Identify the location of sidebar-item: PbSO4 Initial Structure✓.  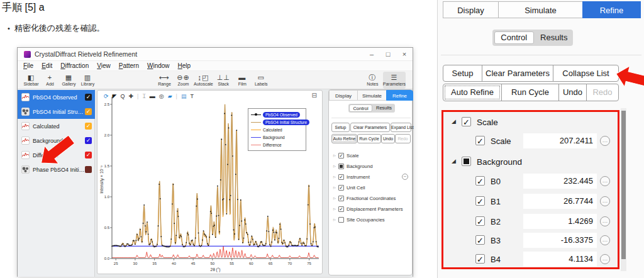
(57, 112).